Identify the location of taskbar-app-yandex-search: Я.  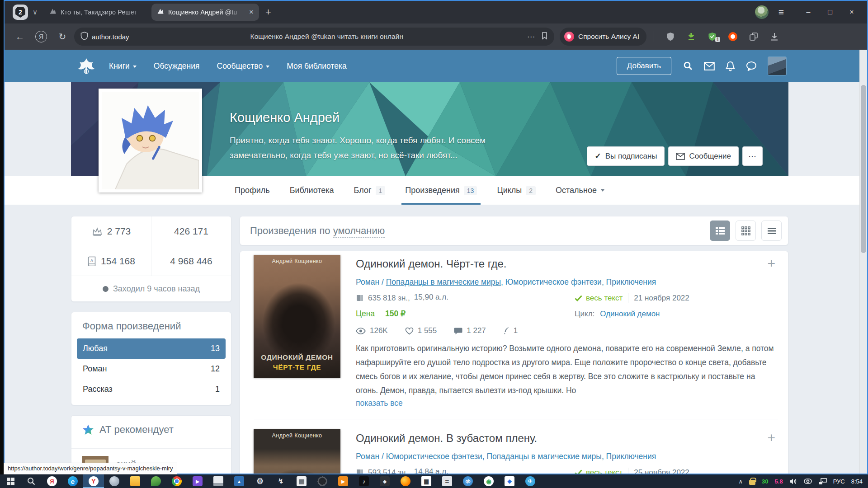
(52, 481).